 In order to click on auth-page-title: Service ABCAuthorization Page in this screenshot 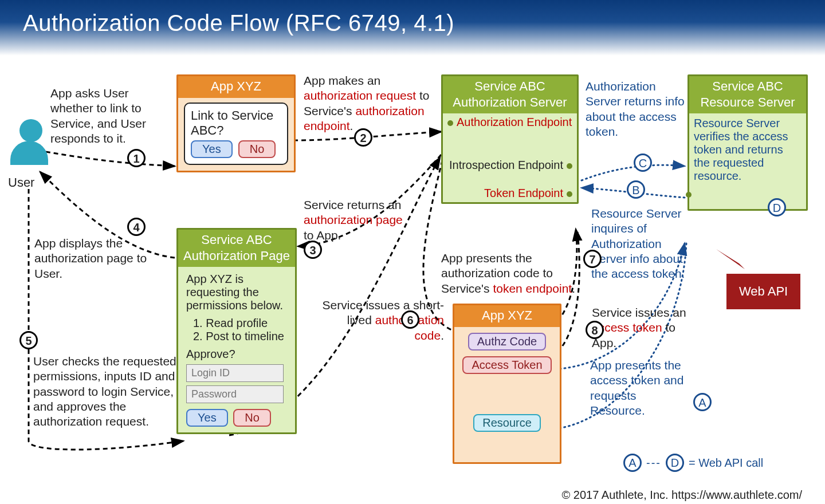, I will do `click(237, 249)`.